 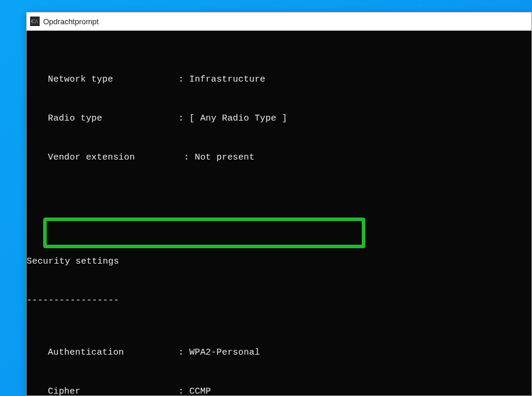 I want to click on row-vendor-extension: Vendor extension : Not present, so click(x=279, y=158).